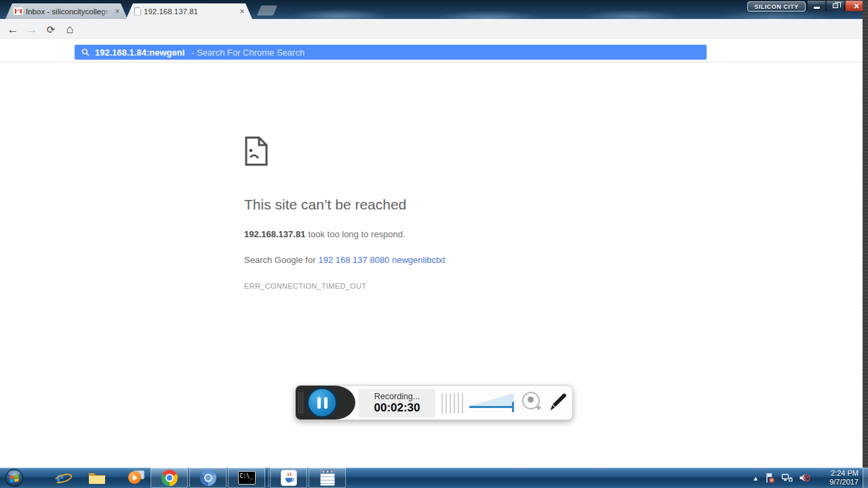 The height and width of the screenshot is (488, 868). Describe the element at coordinates (434, 29) in the screenshot. I see `browser-toolbar: 192.168.1.84:newgenl B` at that location.